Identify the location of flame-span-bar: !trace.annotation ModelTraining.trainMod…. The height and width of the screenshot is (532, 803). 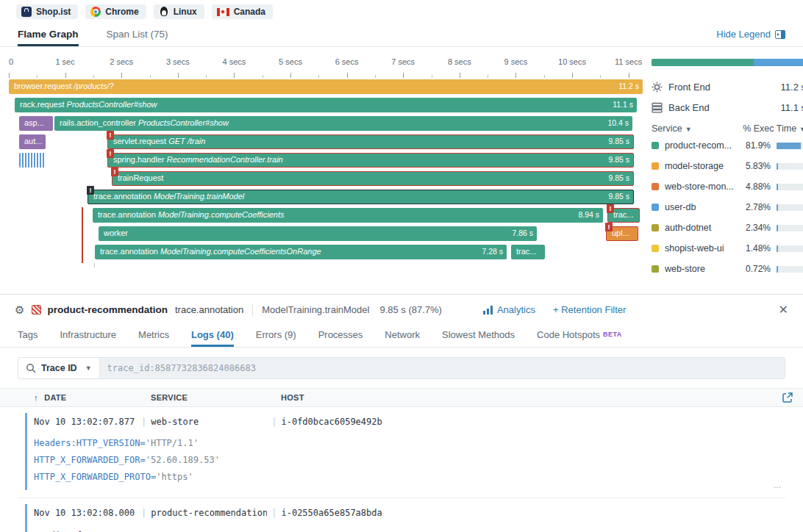
(360, 197).